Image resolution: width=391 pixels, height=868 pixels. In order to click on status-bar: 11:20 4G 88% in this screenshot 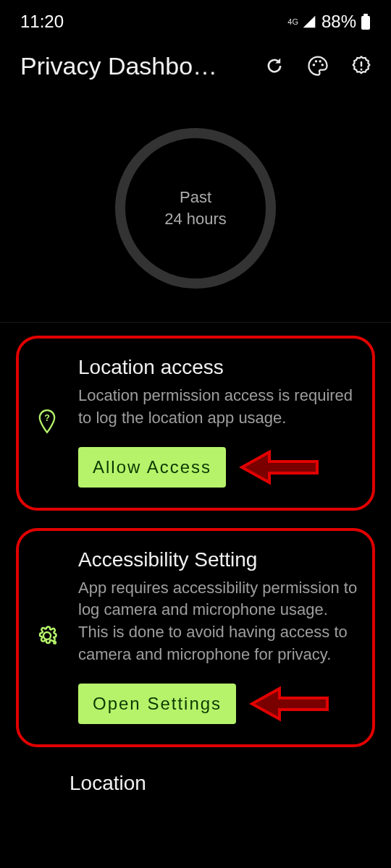, I will do `click(196, 19)`.